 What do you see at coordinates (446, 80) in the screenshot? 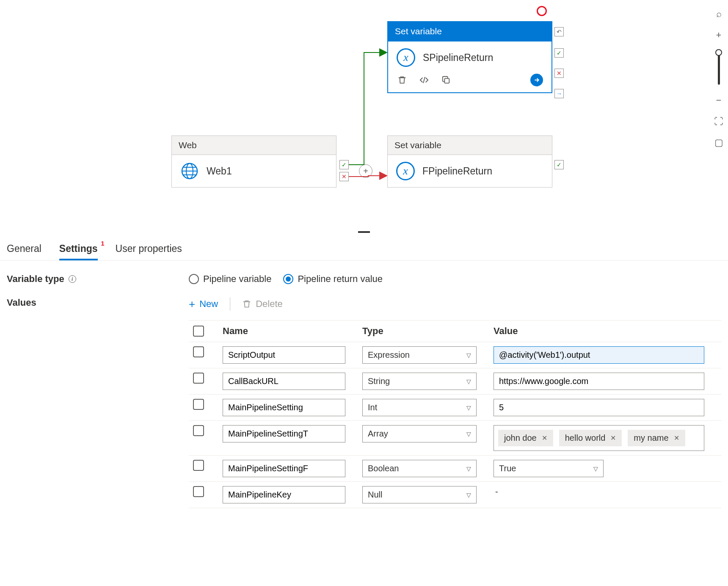
I see `copy-icon` at bounding box center [446, 80].